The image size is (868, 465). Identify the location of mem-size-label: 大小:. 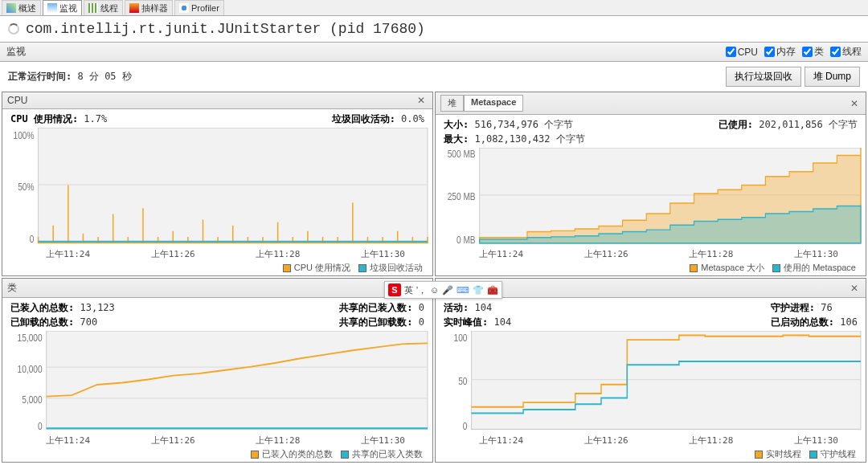
(457, 124).